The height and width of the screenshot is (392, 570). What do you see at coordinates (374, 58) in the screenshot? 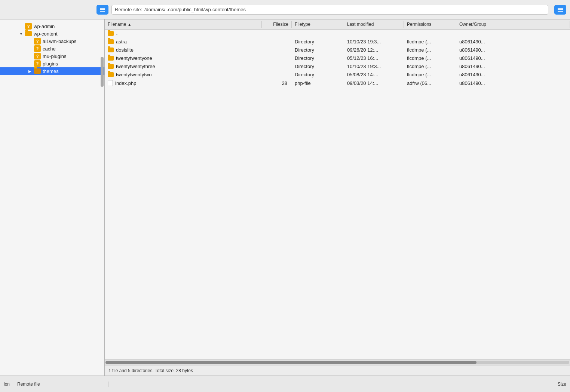
I see `td-lastmod: 05/12/23 16:...` at bounding box center [374, 58].